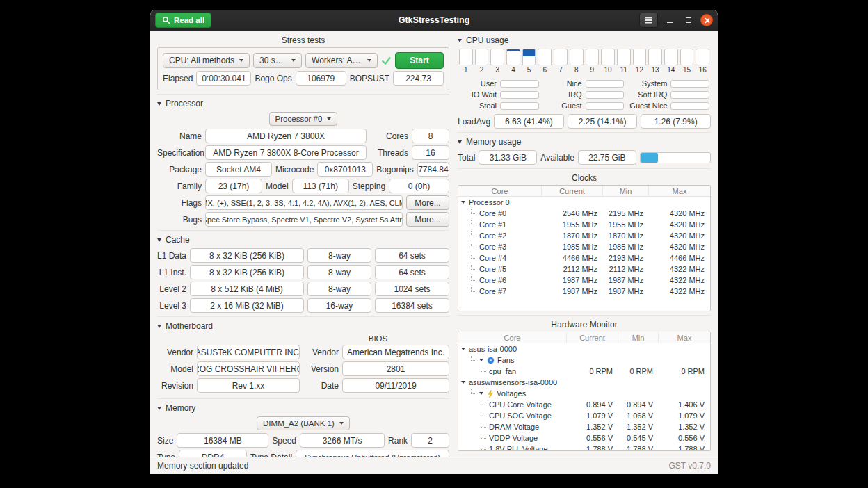 The width and height of the screenshot is (868, 488). What do you see at coordinates (286, 136) in the screenshot?
I see `processor-name-value: AMD Ryzen 7 3800X` at bounding box center [286, 136].